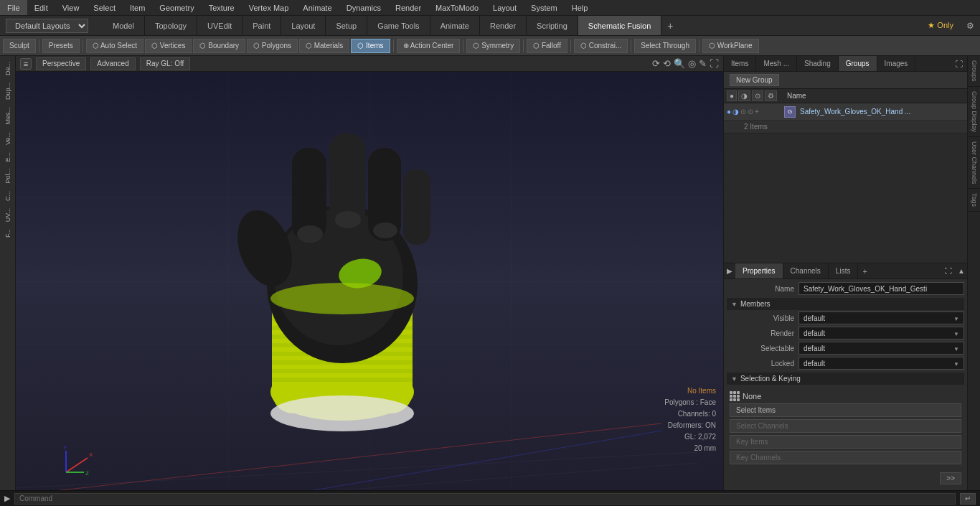 The width and height of the screenshot is (980, 506). I want to click on prop-name-input, so click(881, 289).